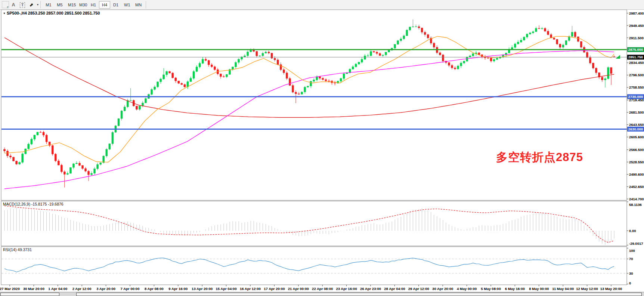 Image resolution: width=644 pixels, height=296 pixels. I want to click on timeframe-button-M15: M15, so click(71, 5).